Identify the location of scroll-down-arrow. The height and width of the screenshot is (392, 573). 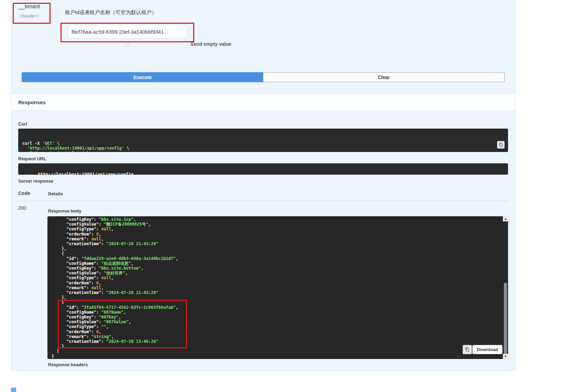
(505, 356).